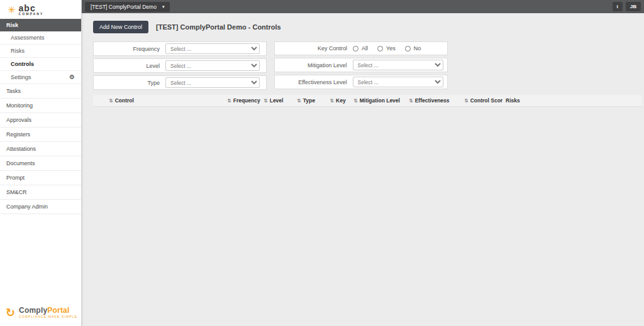  Describe the element at coordinates (555, 101) in the screenshot. I see `column-header-risks: Risks` at that location.